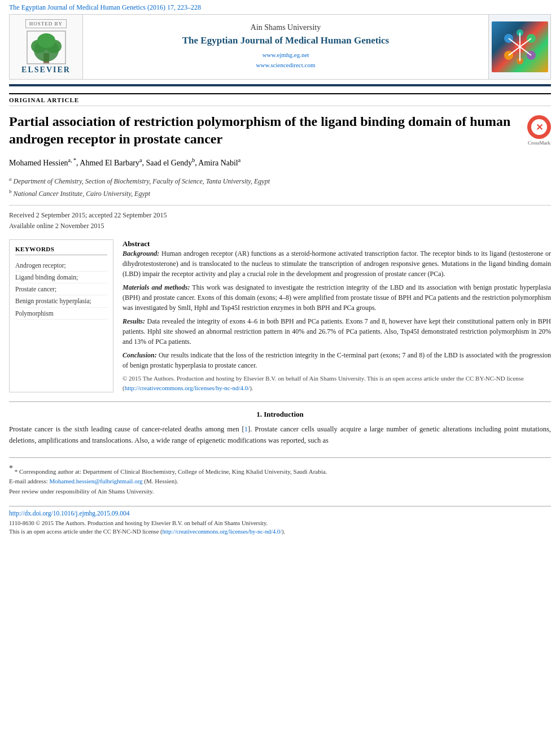 This screenshot has height=747, width=560. I want to click on abstract-copyright: © 2015 The Authors. Production and hosti…, so click(336, 383).